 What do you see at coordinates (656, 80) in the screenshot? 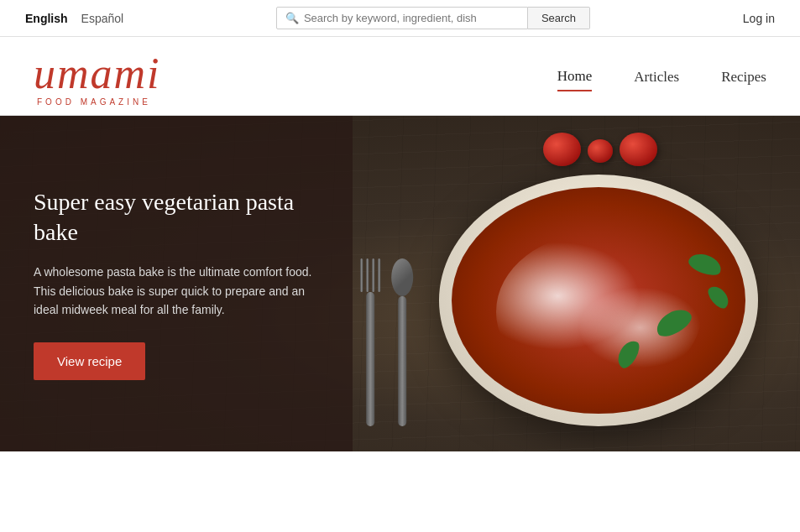
I see `nav-articles: Articles` at bounding box center [656, 80].